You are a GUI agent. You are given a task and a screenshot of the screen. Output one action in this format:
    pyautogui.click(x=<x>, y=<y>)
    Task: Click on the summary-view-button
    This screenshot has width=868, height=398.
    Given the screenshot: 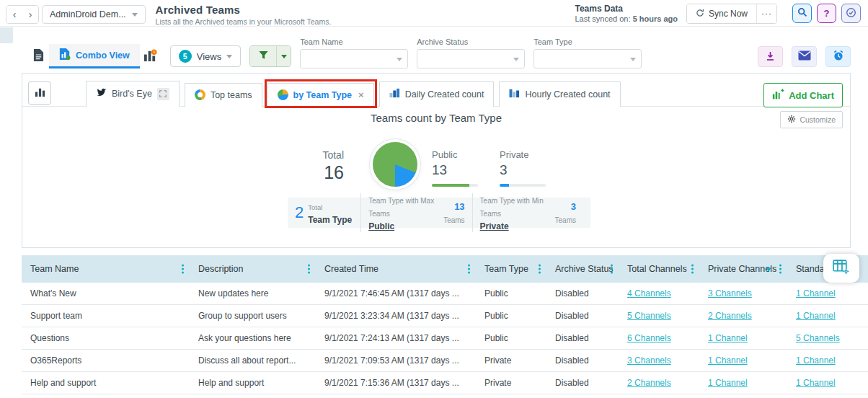 What is the action you would take?
    pyautogui.click(x=38, y=56)
    